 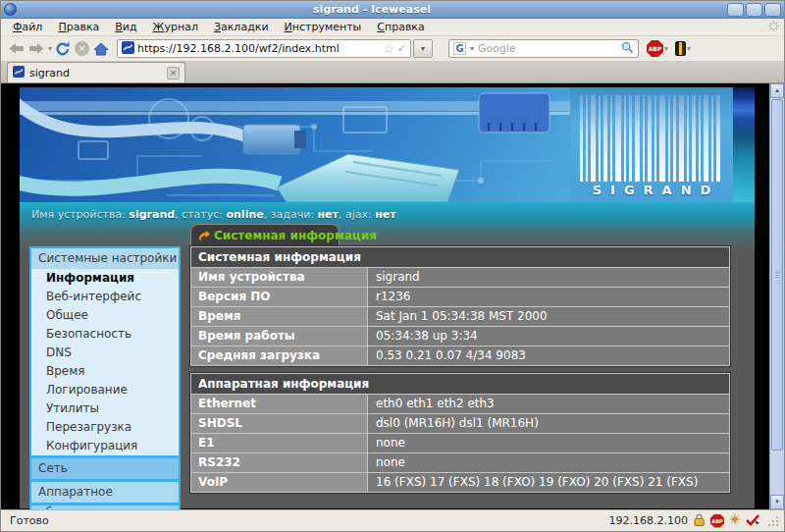 I want to click on sidebar-item: Время, so click(x=105, y=371).